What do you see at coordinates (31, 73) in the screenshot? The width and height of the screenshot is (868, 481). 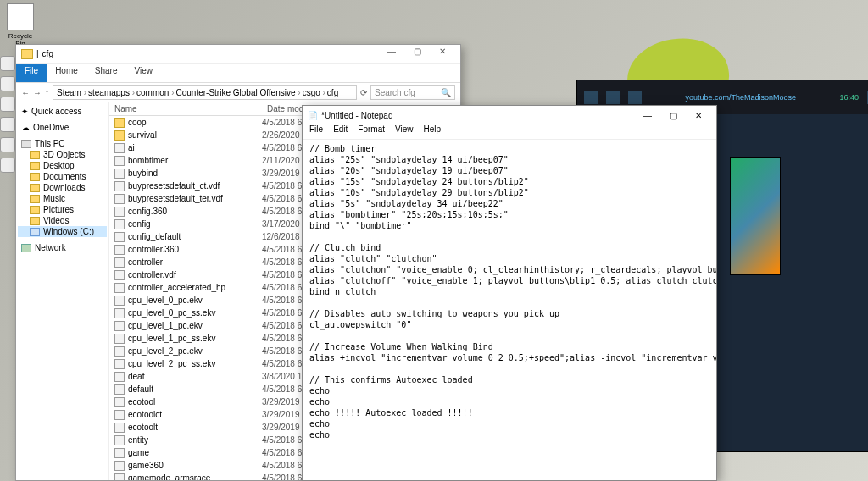 I see `ribbon-file-tab: File` at bounding box center [31, 73].